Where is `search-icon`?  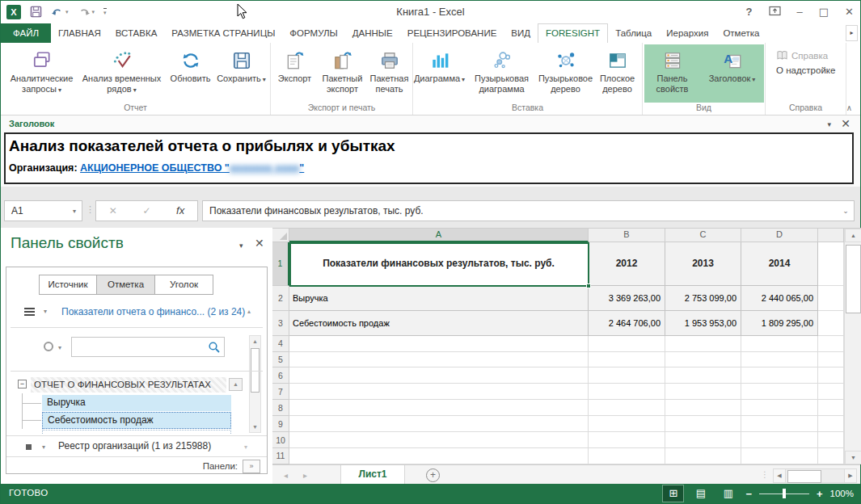
search-icon is located at coordinates (214, 347).